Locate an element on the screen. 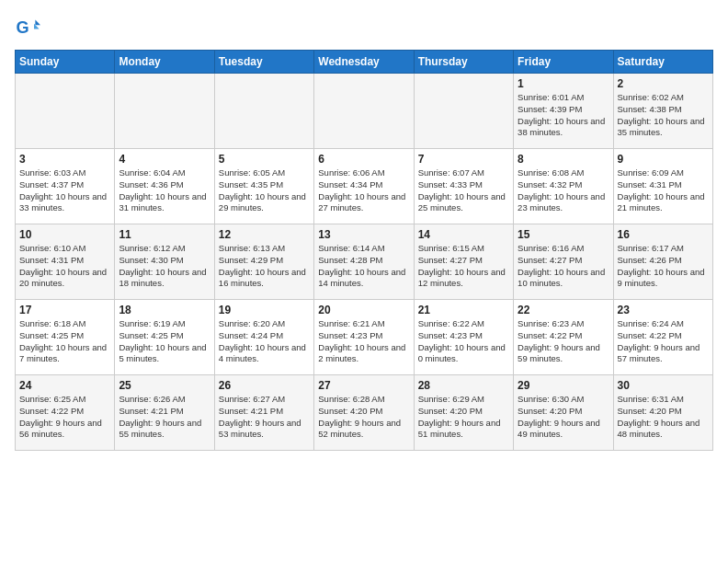 The height and width of the screenshot is (563, 728). day-number: 17 is located at coordinates (64, 310).